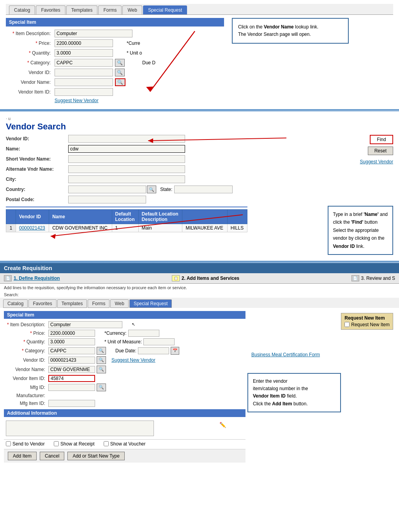  What do you see at coordinates (120, 63) in the screenshot?
I see `category-lookup-1: 🔍` at bounding box center [120, 63].